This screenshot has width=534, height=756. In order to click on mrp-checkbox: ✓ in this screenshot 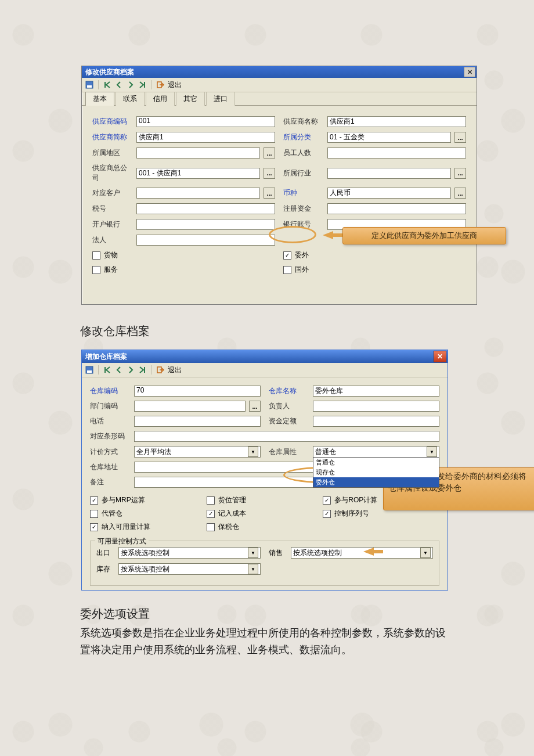, I will do `click(94, 501)`.